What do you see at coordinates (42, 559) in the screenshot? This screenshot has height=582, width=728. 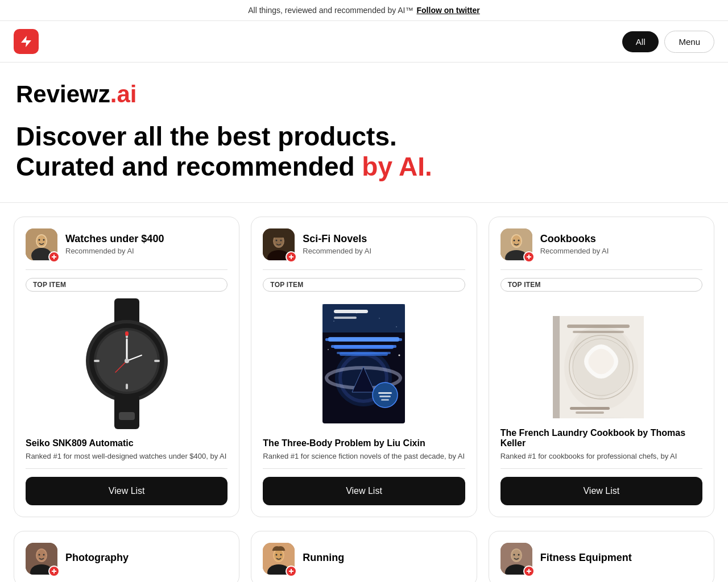 I see `avatar-wrap-photography` at bounding box center [42, 559].